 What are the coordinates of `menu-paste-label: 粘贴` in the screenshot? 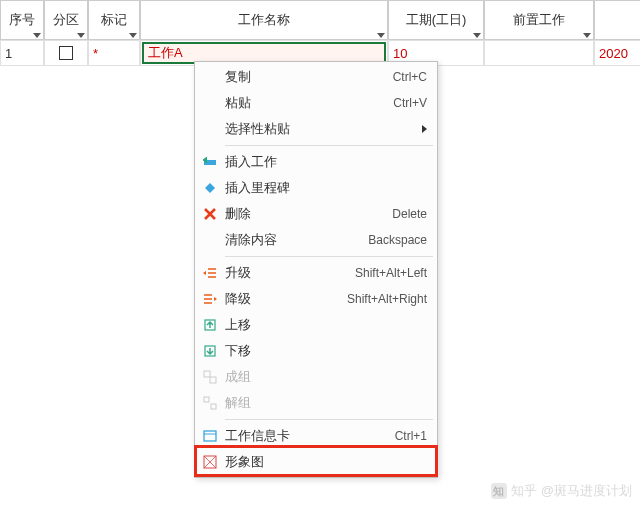 It's located at (305, 103).